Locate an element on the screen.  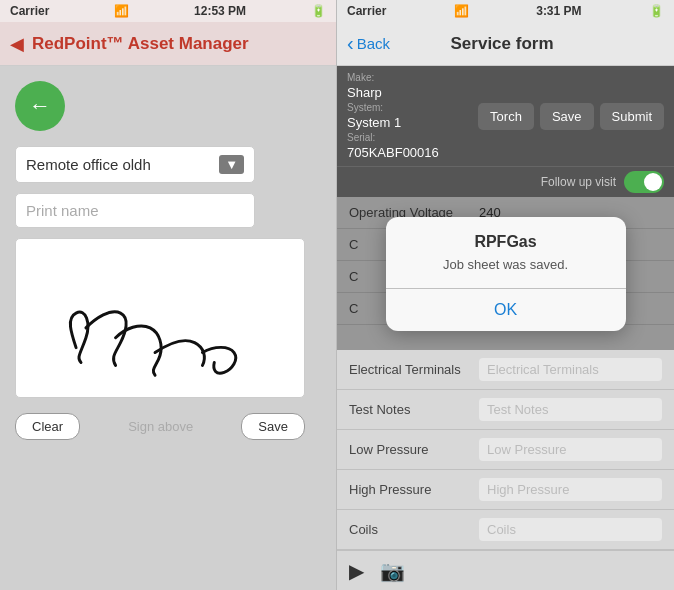
submit-button: Submit is located at coordinates (632, 116).